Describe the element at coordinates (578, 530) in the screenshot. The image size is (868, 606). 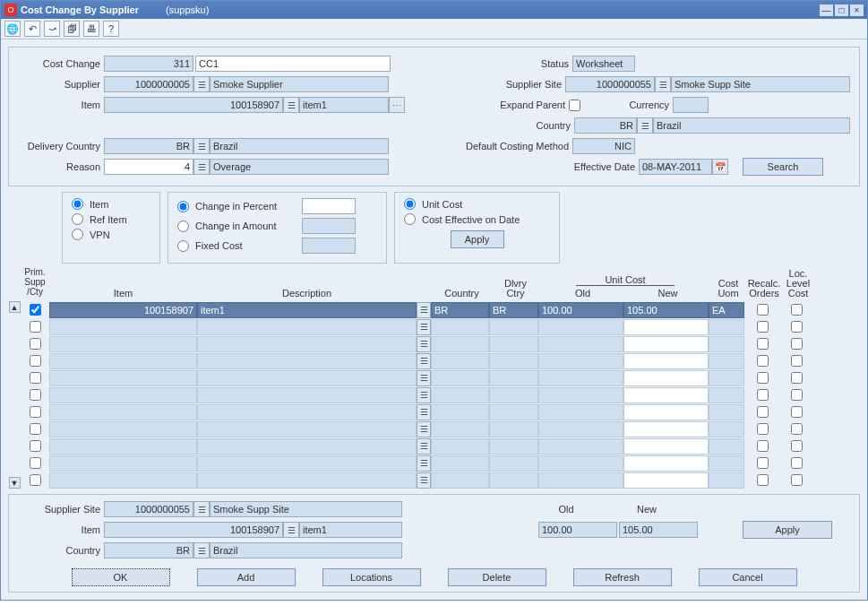
I see `detail-old-field: 100.00` at that location.